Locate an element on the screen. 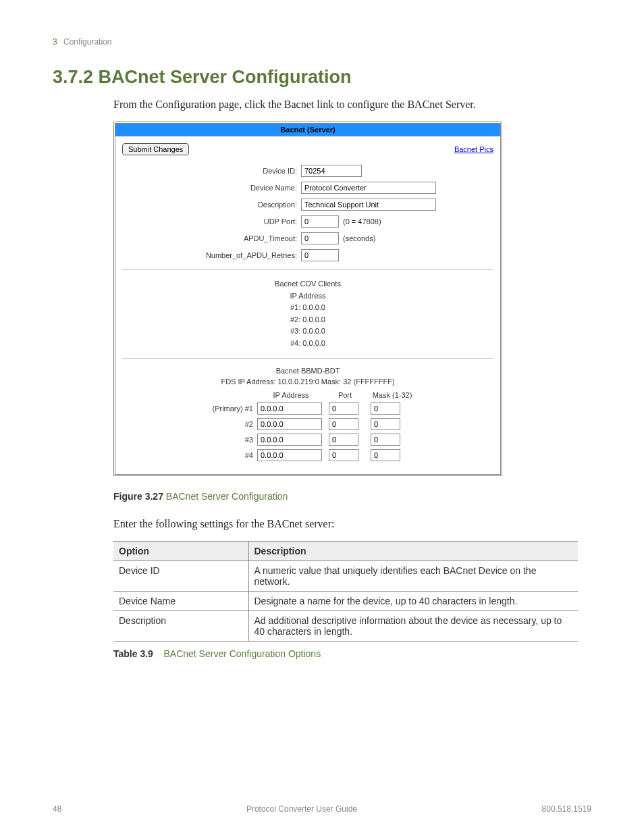 The image size is (644, 834). cov-block: Bacnet COV Clients IP Address #1: 0.0.0.… is located at coordinates (308, 314).